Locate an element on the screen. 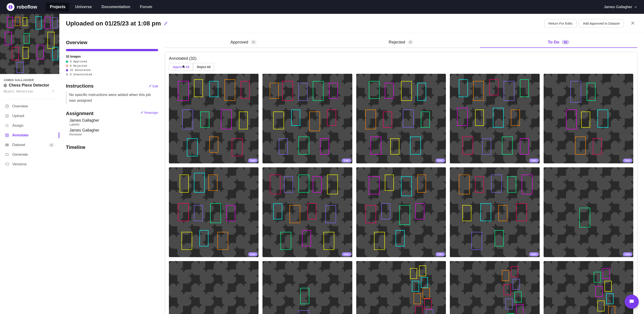 The height and width of the screenshot is (314, 644). approve-all-button: Approve All is located at coordinates (181, 67).